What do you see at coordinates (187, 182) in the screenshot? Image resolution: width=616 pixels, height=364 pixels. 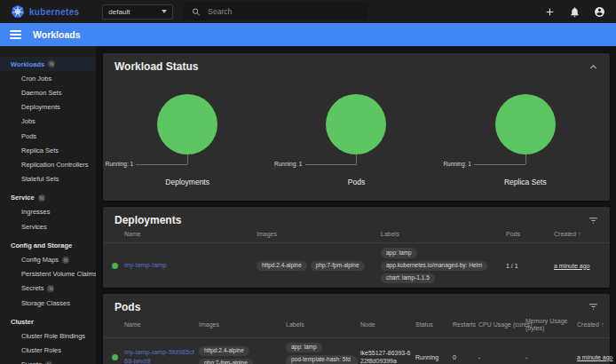 I see `deployments-chart-title: Deployments` at bounding box center [187, 182].